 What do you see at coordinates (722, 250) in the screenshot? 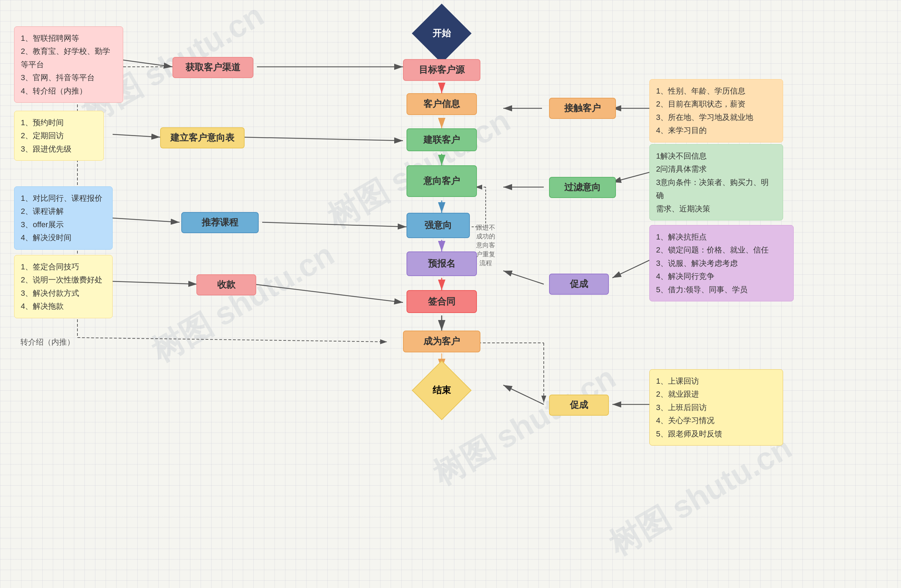
I see `promote-line-2: 2、锁定问题：价格、就业、信任` at bounding box center [722, 250].